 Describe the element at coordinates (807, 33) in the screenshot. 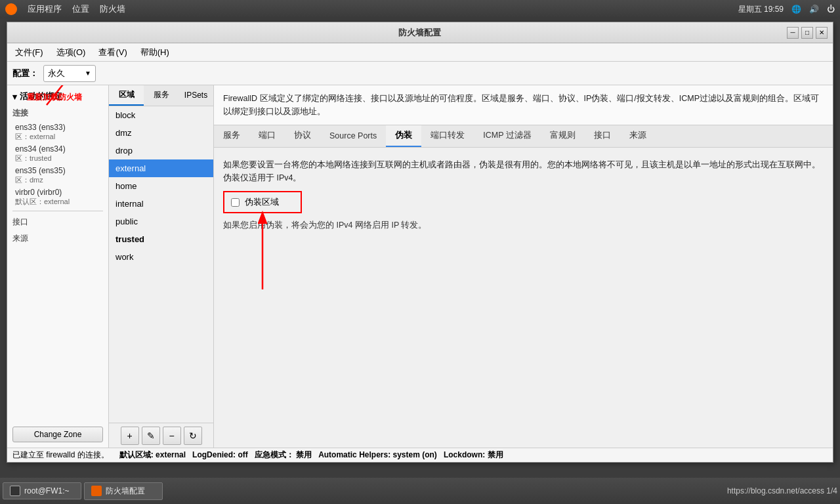

I see `maximize-button: □` at that location.